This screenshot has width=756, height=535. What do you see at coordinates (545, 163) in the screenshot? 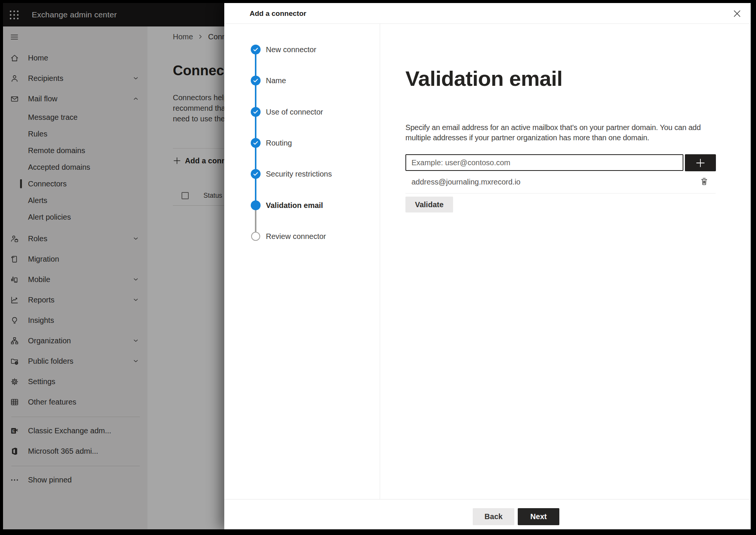
I see `validation-email-input` at bounding box center [545, 163].